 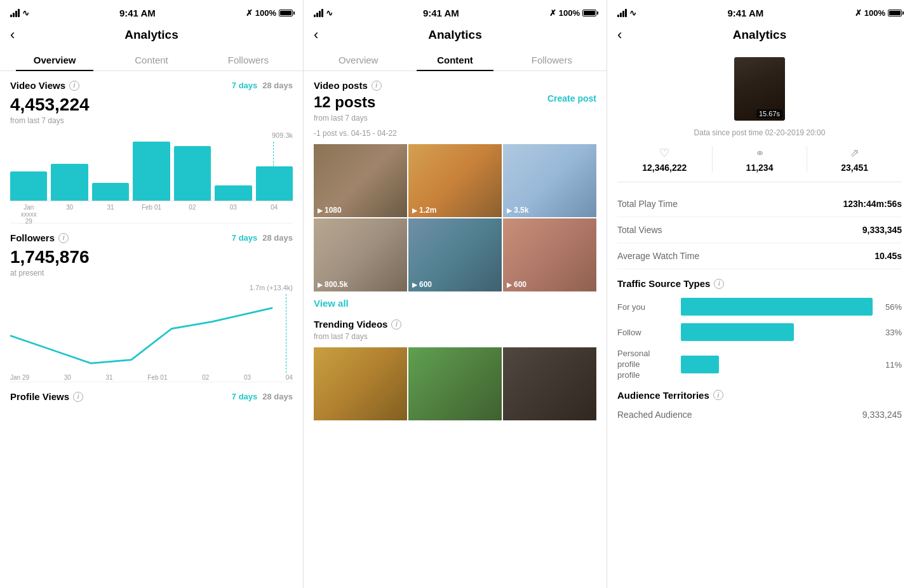 What do you see at coordinates (151, 60) in the screenshot?
I see `tab-content-1: Content` at bounding box center [151, 60].